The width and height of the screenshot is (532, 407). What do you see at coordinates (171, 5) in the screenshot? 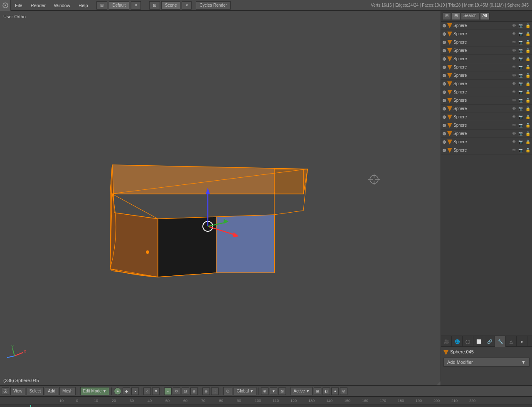
I see `scene-name: Scene` at bounding box center [171, 5].